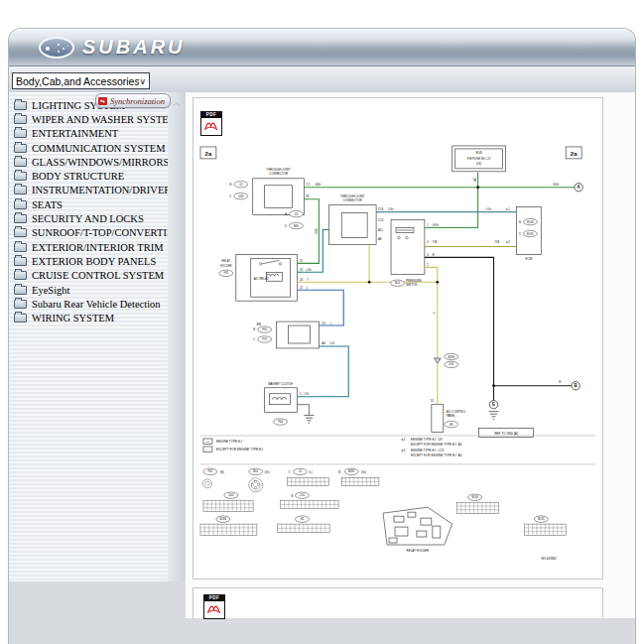 This screenshot has width=644, height=644. What do you see at coordinates (88, 176) in the screenshot?
I see `sidebar-item-body-structure: BODY STRUCTURE` at bounding box center [88, 176].